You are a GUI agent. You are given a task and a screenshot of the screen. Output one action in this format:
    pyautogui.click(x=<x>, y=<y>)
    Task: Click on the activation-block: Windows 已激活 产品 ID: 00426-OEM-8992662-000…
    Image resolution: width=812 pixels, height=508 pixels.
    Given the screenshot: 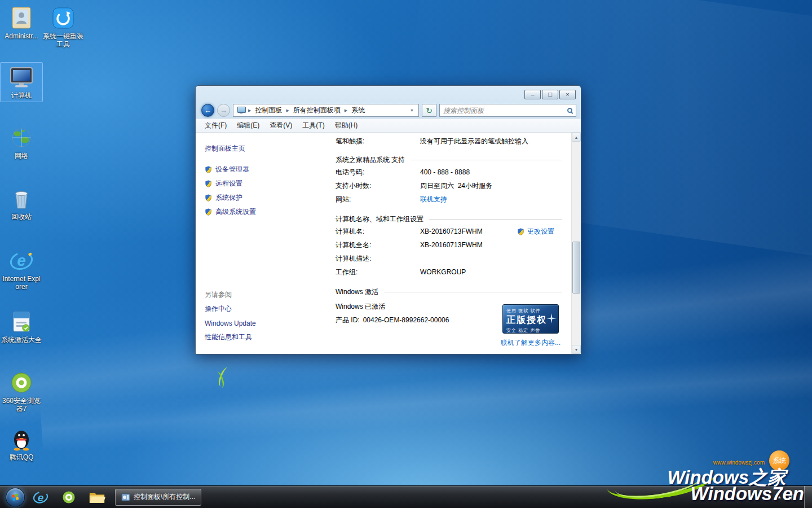 What is the action you would take?
    pyautogui.click(x=449, y=324)
    